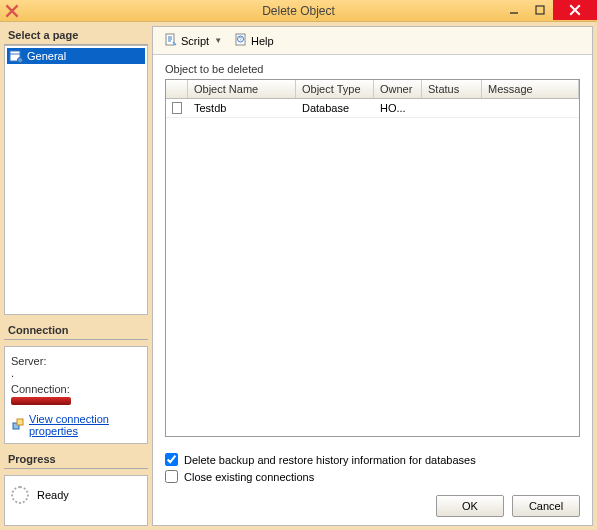  Describe the element at coordinates (398, 89) in the screenshot. I see `col-owner: Owner` at that location.